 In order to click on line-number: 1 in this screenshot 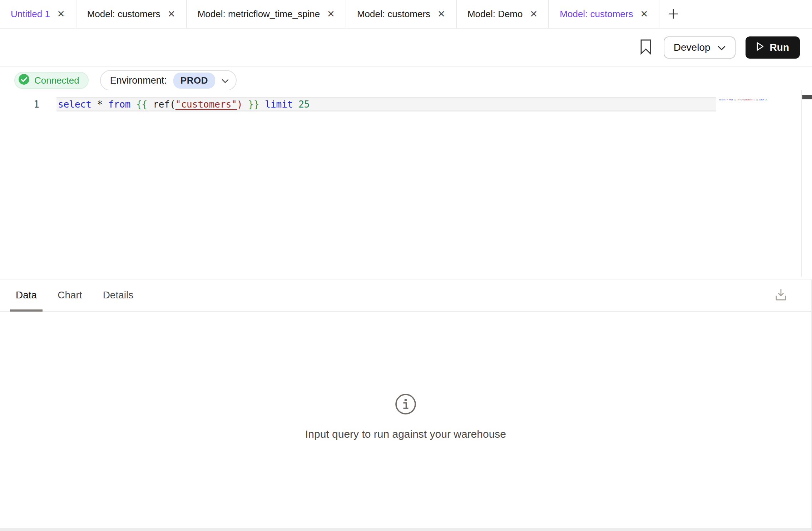, I will do `click(20, 104)`.